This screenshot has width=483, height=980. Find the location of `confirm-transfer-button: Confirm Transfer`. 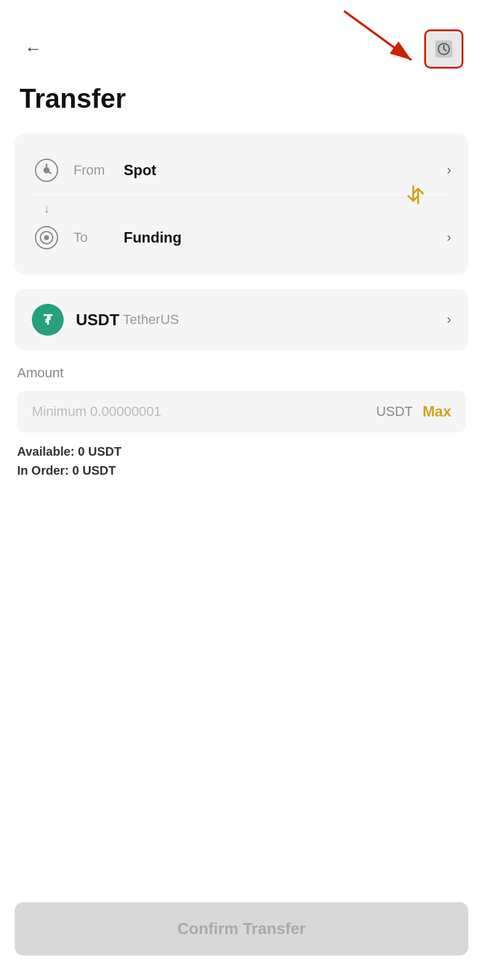

confirm-transfer-button: Confirm Transfer is located at coordinates (241, 929).